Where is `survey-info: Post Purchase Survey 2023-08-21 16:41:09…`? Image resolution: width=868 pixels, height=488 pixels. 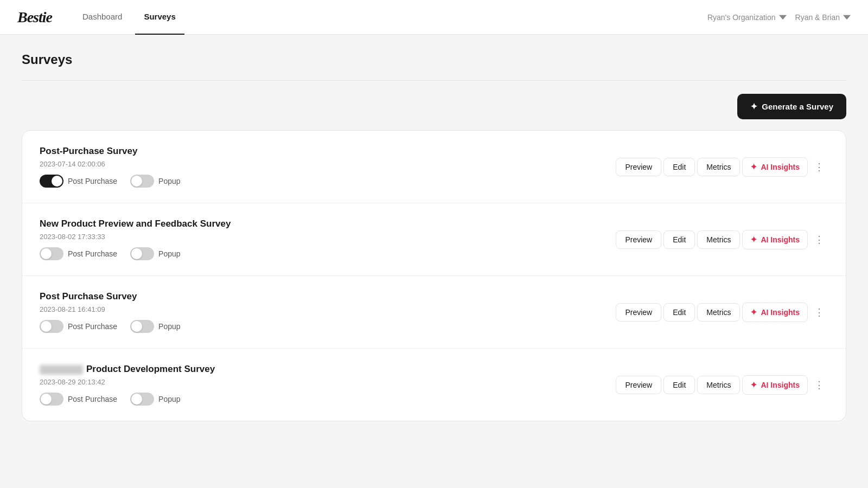
survey-info: Post Purchase Survey 2023-08-21 16:41:09… is located at coordinates (328, 312).